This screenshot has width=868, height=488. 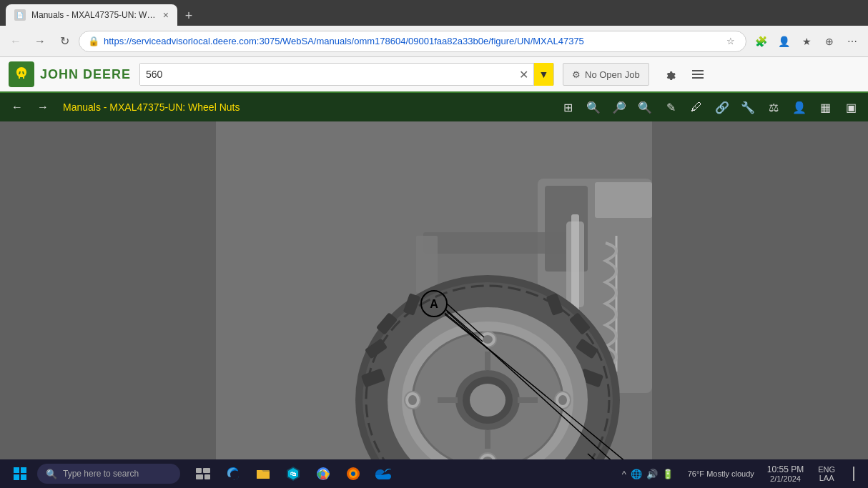 I want to click on search-box: ✕ ▼, so click(x=347, y=74).